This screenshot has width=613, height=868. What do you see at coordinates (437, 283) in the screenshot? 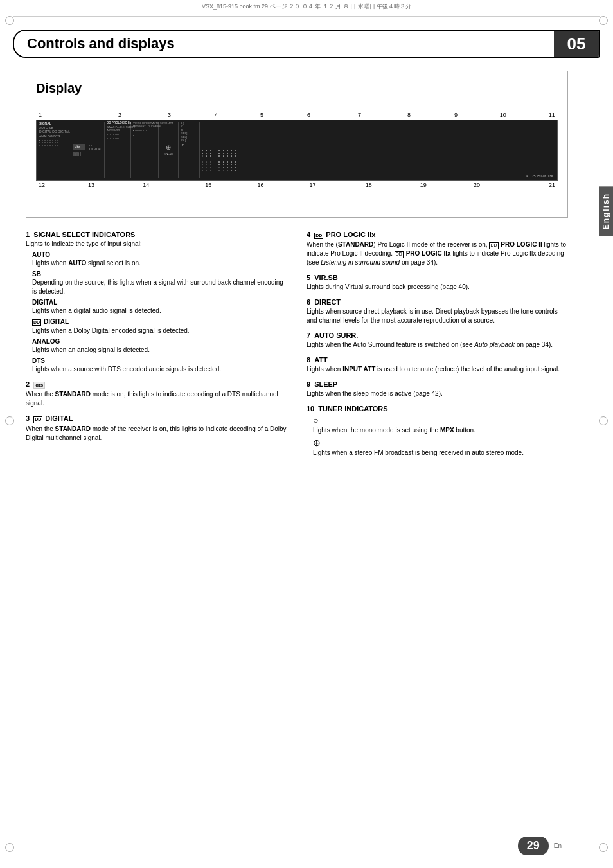
I see `item-5-section: 5 VIR.SB Lights during Virtual surround …` at bounding box center [437, 283].